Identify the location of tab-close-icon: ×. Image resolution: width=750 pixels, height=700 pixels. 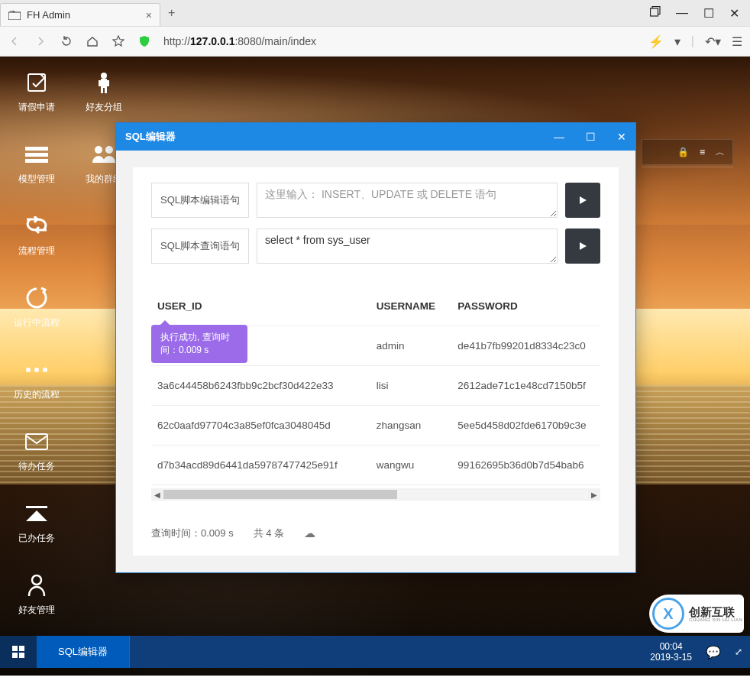
(149, 15).